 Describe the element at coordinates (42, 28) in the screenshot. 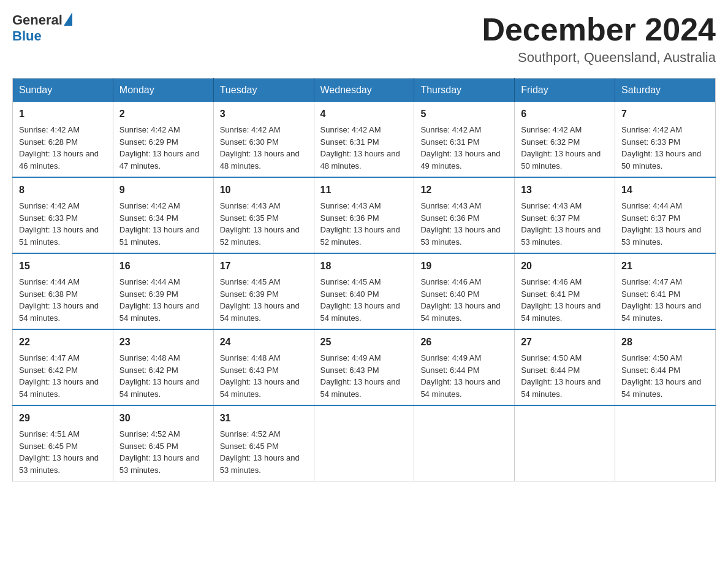

I see `logo-inner: General Blue` at that location.